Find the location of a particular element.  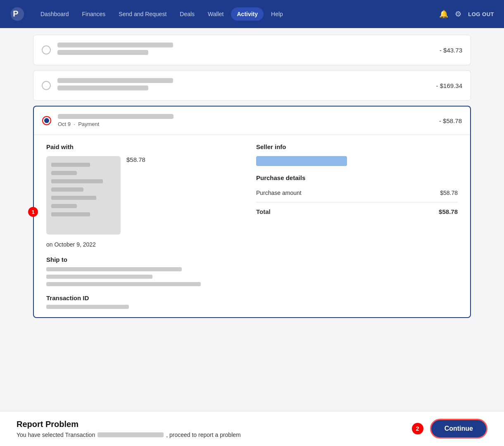

divider is located at coordinates (357, 202).